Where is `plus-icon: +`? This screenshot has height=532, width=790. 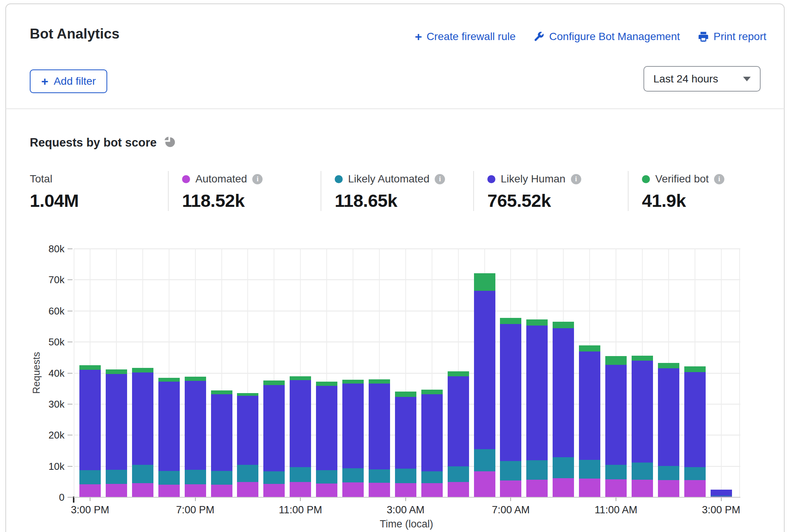
plus-icon: + is located at coordinates (45, 81).